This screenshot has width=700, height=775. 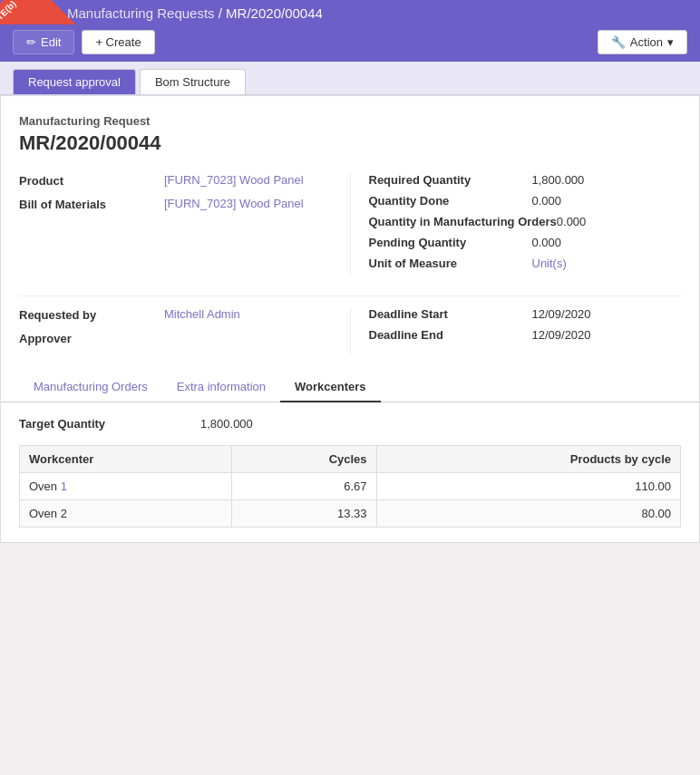 What do you see at coordinates (192, 82) in the screenshot?
I see `bom-structure-button: Bom Structure` at bounding box center [192, 82].